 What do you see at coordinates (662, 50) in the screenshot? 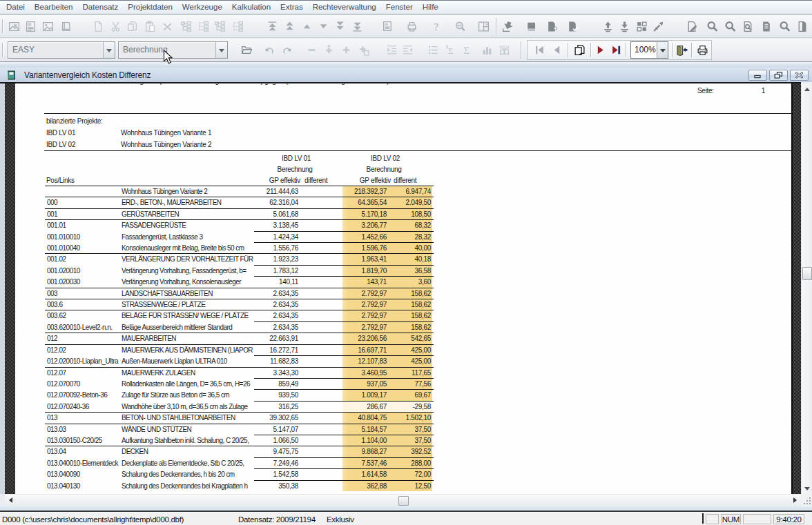
I see `zoom-dropdown-icon` at bounding box center [662, 50].